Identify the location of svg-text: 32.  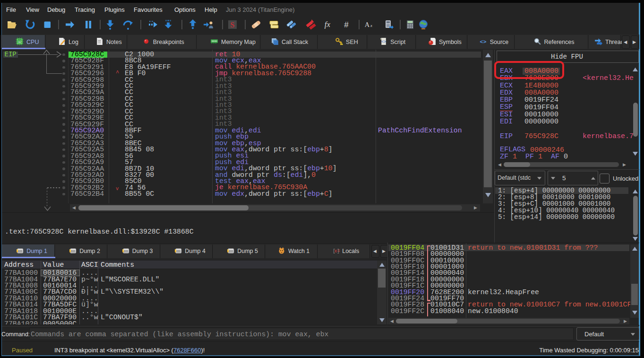
(20, 42).